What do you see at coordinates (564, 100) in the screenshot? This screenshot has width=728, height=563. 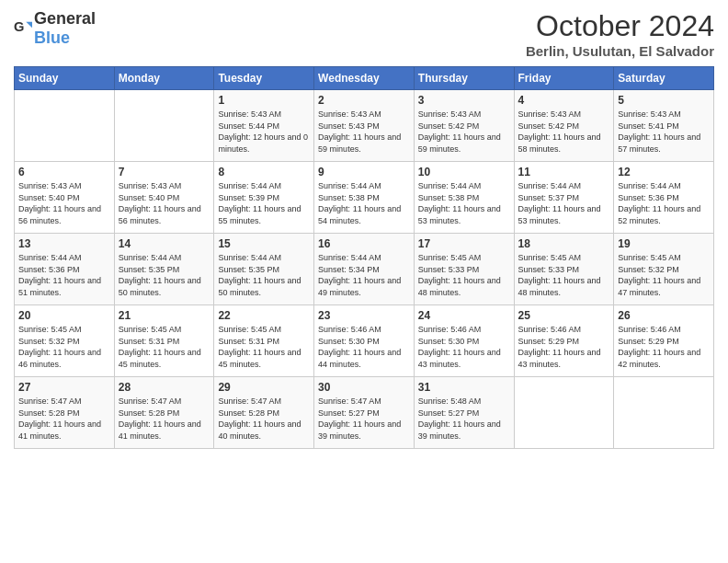 I see `day-number: 4` at bounding box center [564, 100].